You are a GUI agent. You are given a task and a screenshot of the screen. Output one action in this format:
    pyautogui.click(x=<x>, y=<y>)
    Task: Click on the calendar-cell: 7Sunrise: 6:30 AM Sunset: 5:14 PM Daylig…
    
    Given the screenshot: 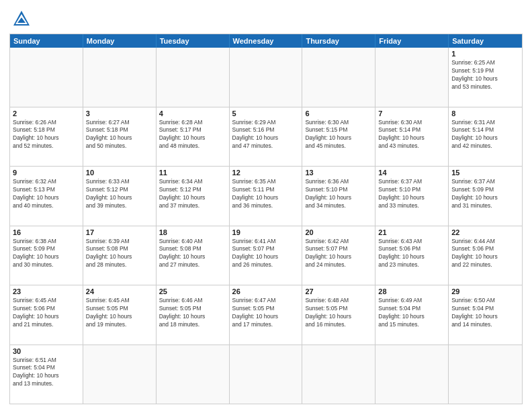 What is the action you would take?
    pyautogui.click(x=412, y=137)
    